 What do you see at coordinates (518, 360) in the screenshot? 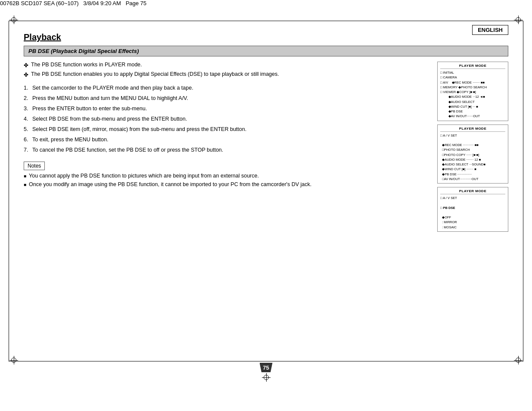
I see `reg-mark-br` at bounding box center [518, 360].